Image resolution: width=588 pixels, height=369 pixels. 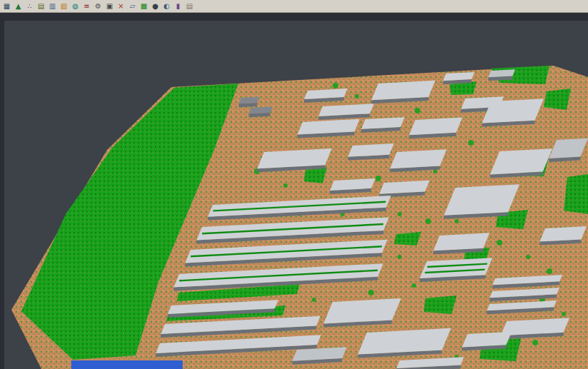 I want to click on layers-icon: ▤, so click(x=41, y=6).